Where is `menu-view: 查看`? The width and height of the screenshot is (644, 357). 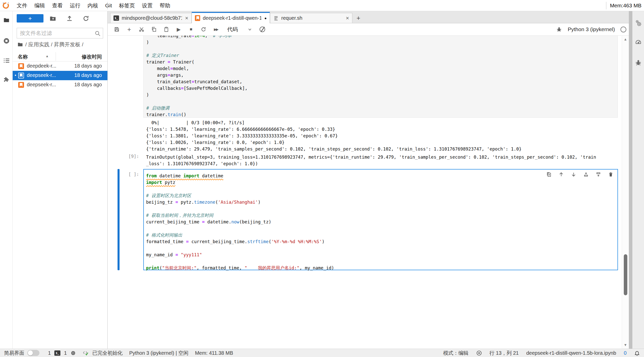 menu-view: 查看 is located at coordinates (57, 6).